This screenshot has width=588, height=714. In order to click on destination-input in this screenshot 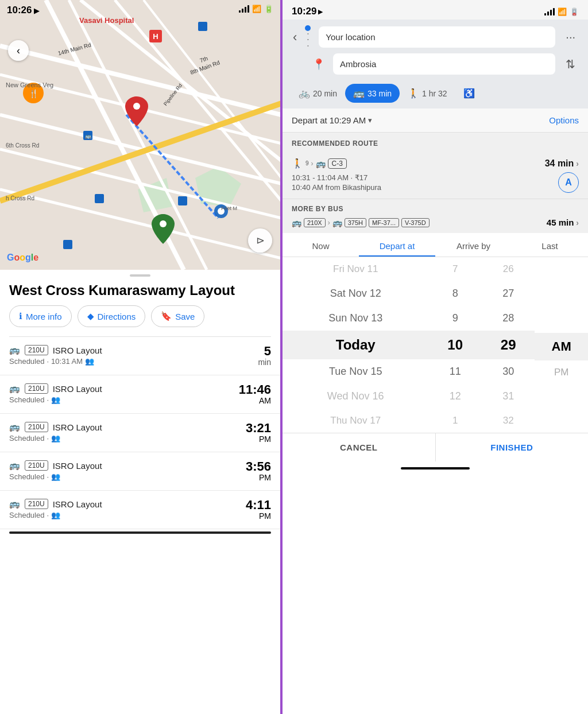, I will do `click(444, 64)`.